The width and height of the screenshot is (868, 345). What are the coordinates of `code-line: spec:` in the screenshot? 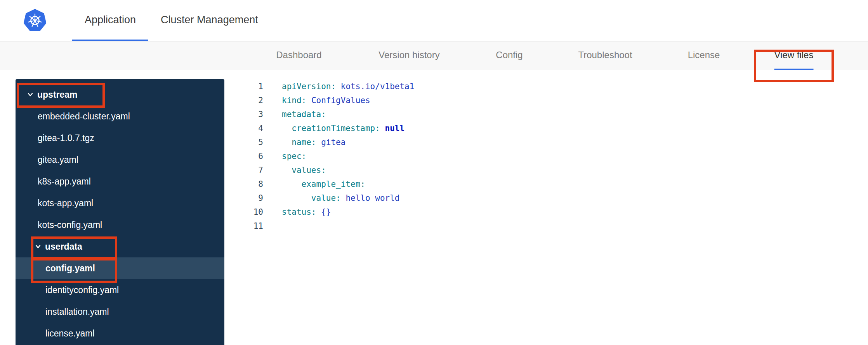 It's located at (348, 156).